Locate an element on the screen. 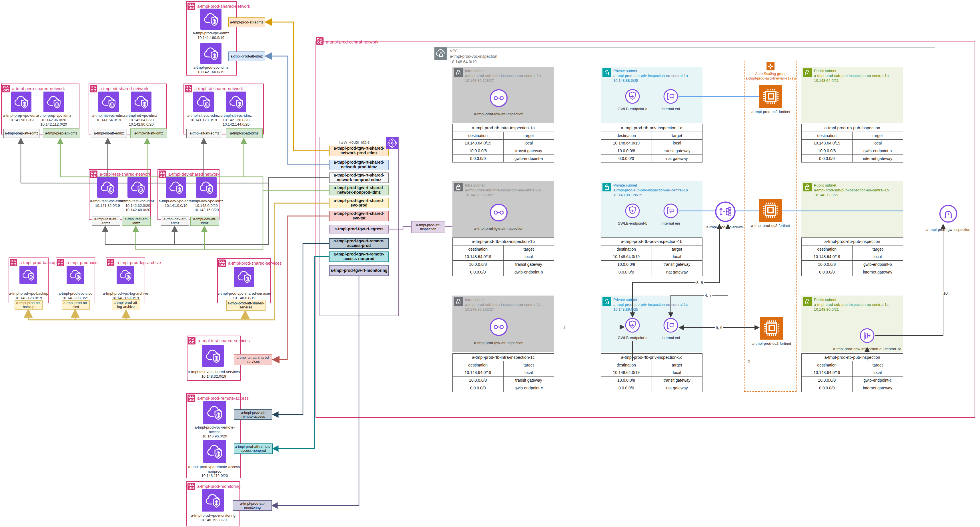  vpc-label: a-tmpl-test-vpc-shared-services10.148.32… is located at coordinates (214, 374).